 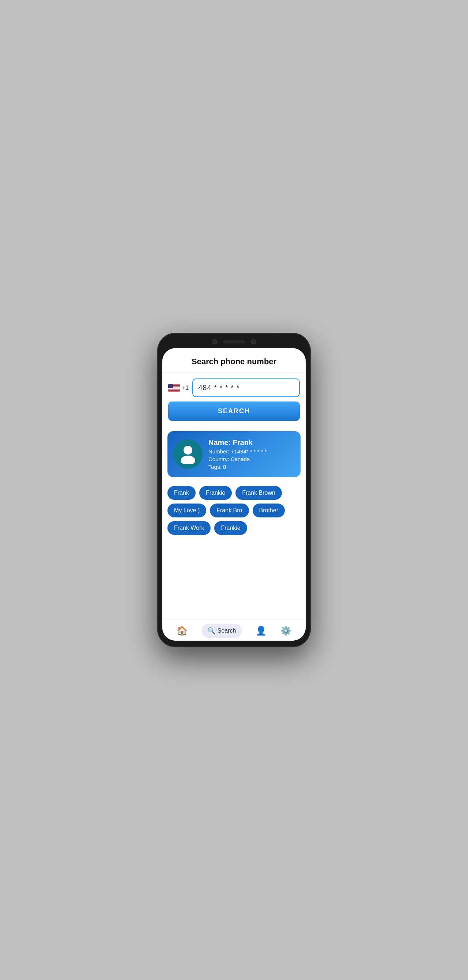 I want to click on tags-row-3: Frank Work Frankie, so click(x=234, y=528).